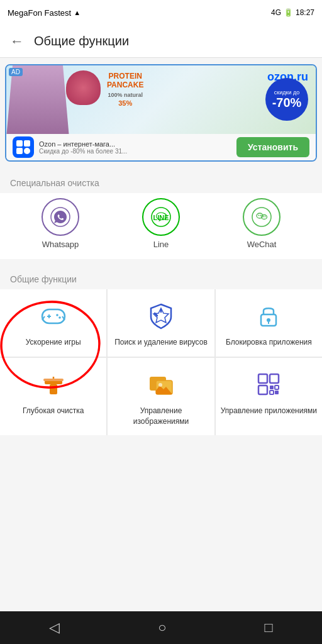 The width and height of the screenshot is (322, 644). Describe the element at coordinates (161, 42) in the screenshot. I see `top-bar: ← Общие функции` at that location.